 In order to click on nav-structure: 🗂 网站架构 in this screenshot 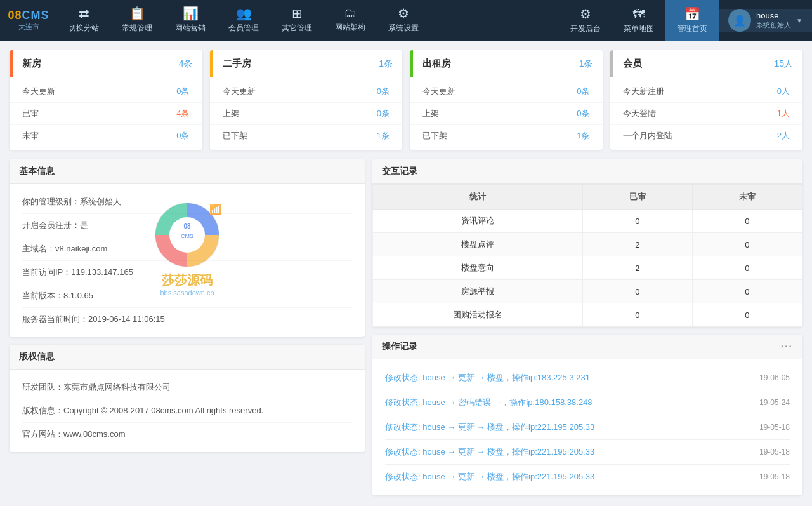, I will do `click(350, 20)`.